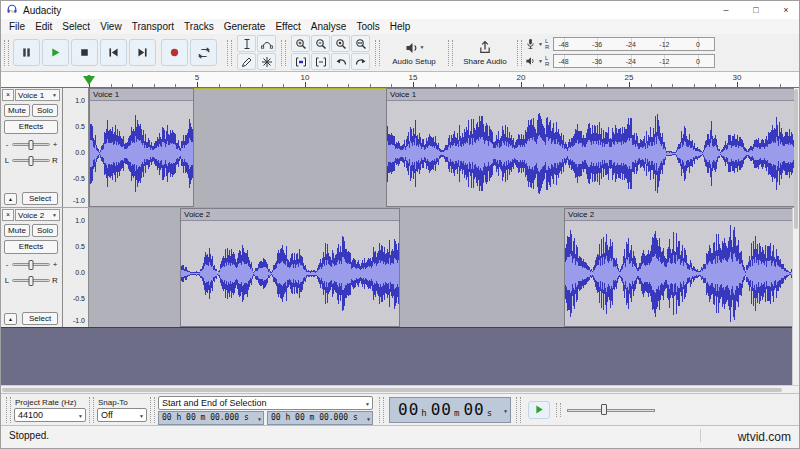 Image resolution: width=800 pixels, height=449 pixels. I want to click on ruler-label: 25, so click(630, 78).